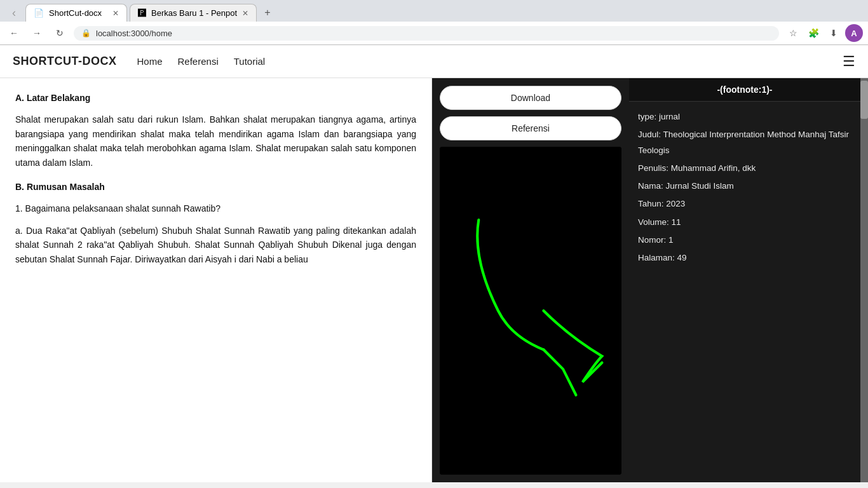  Describe the element at coordinates (745, 142) in the screenshot. I see `footnote-item-judul: Judul: Theological Interprentation Metho…` at that location.